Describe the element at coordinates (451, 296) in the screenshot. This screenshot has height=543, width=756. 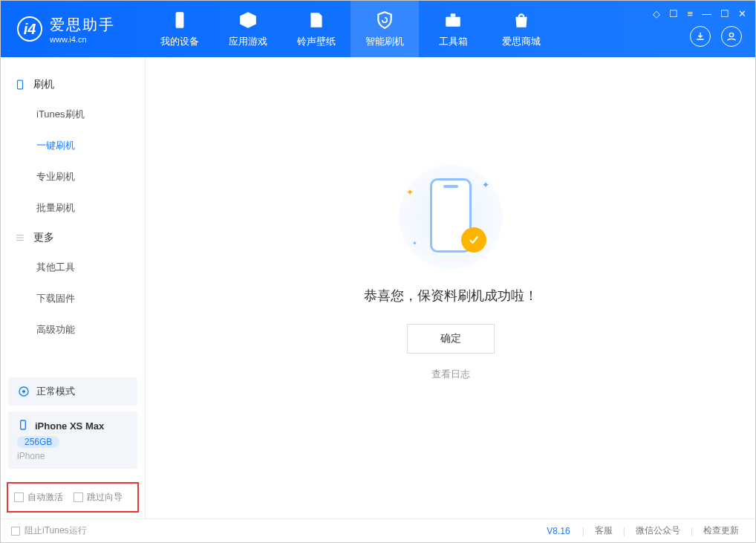
I see `success-message: 恭喜您，保资料刷机成功啦！` at that location.